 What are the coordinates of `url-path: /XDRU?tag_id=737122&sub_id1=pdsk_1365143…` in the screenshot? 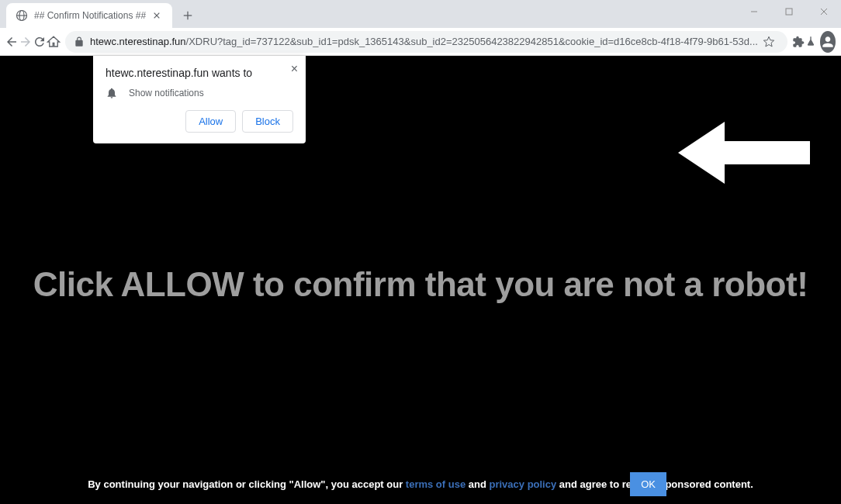 It's located at (472, 42).